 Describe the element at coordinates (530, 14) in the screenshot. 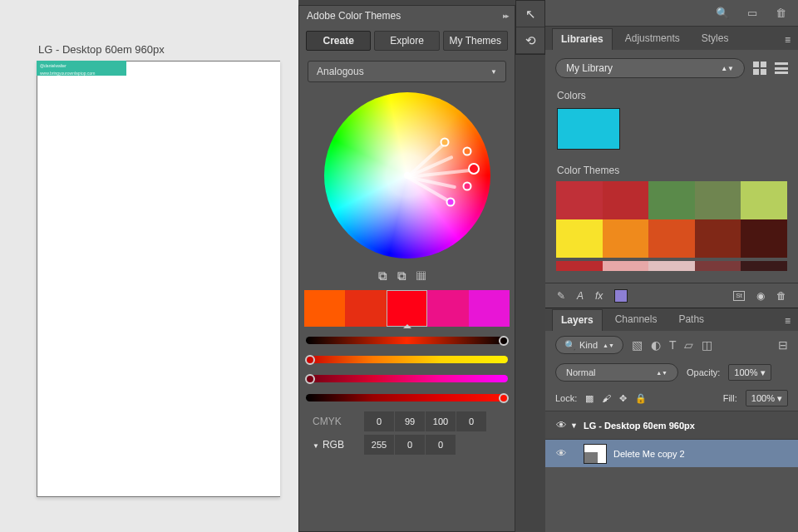

I see `arrow-tool-icon: ↖` at that location.